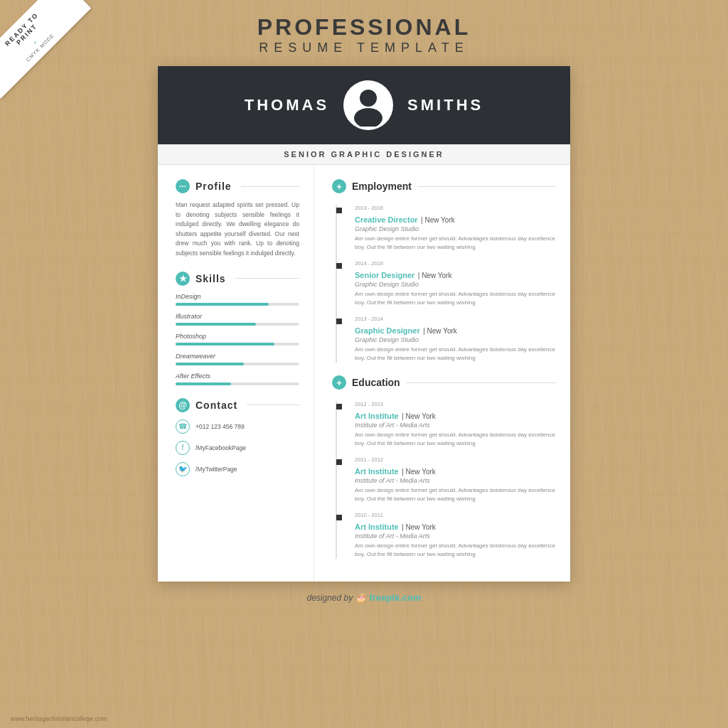 The width and height of the screenshot is (728, 728). Describe the element at coordinates (183, 186) in the screenshot. I see `profile-icon: ···` at that location.